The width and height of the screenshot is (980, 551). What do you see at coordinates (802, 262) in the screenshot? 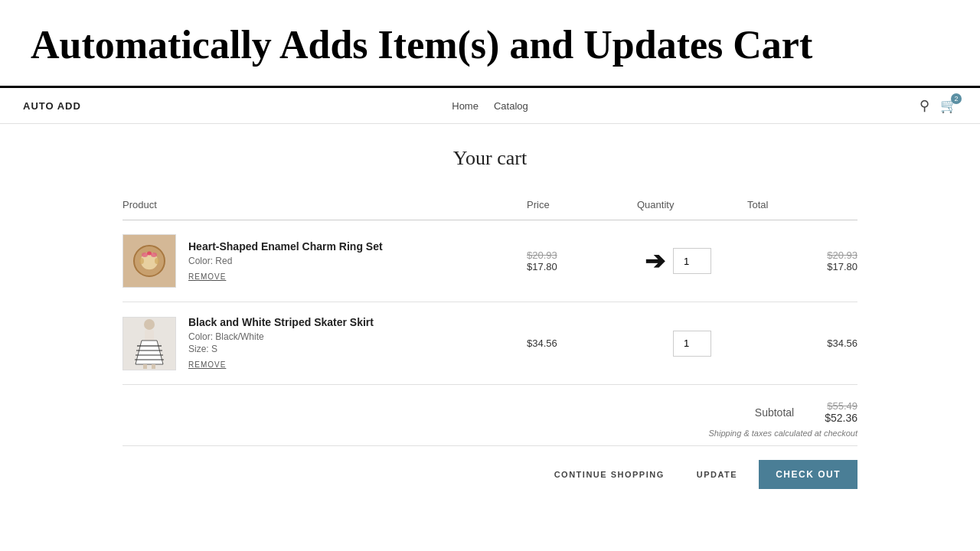
I see `total-cell: $20.93 $17.80` at bounding box center [802, 262].